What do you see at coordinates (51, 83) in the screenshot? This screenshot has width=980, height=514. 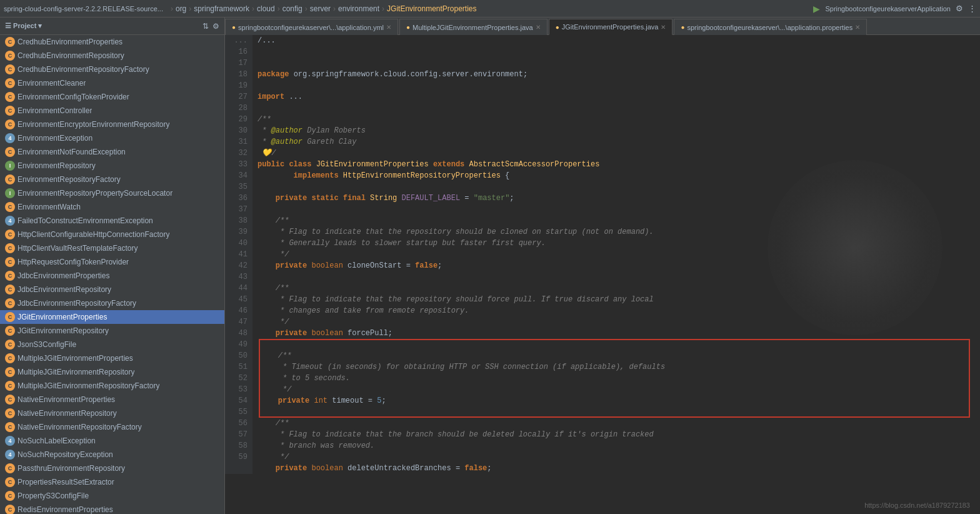 I see `item-label: EnvironmentCleaner` at bounding box center [51, 83].